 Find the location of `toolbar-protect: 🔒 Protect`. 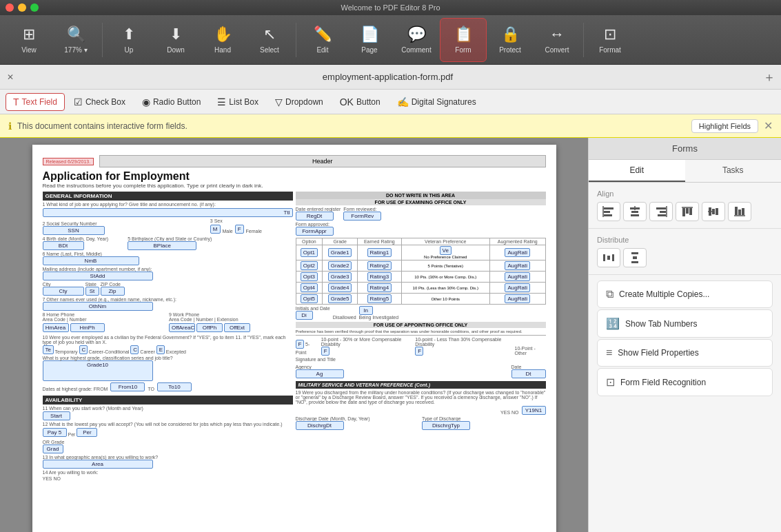

toolbar-protect: 🔒 Protect is located at coordinates (510, 40).